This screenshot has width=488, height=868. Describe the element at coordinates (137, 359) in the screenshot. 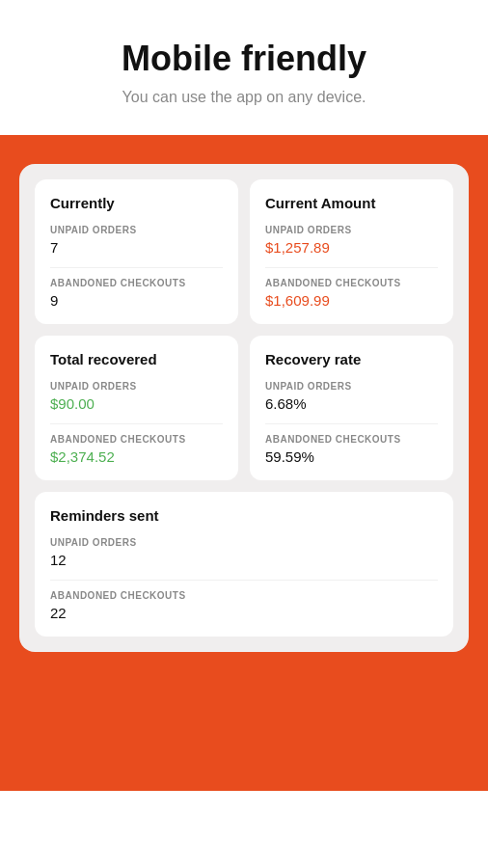

I see `total-recovered-title: Total recovered` at that location.